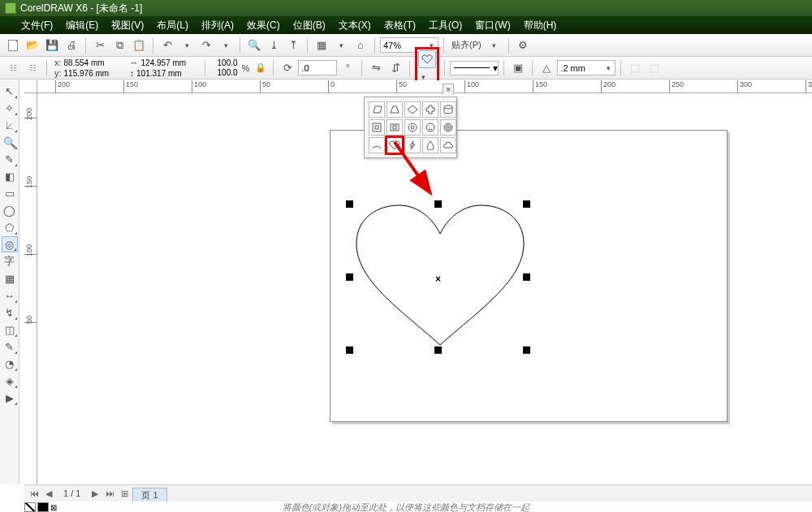  What do you see at coordinates (10, 381) in the screenshot?
I see `fill-tool: ◈` at bounding box center [10, 381].